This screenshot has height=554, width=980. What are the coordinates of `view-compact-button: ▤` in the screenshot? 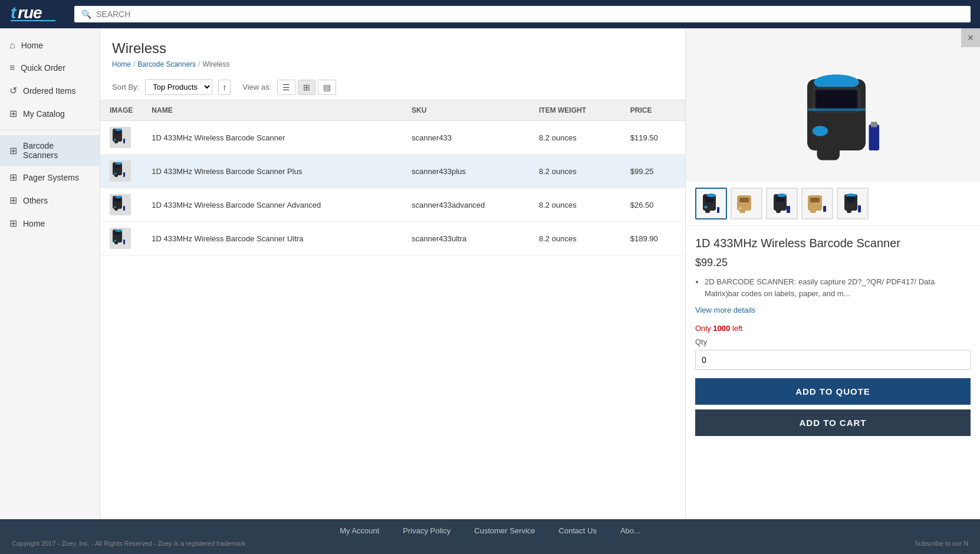 It's located at (327, 87).